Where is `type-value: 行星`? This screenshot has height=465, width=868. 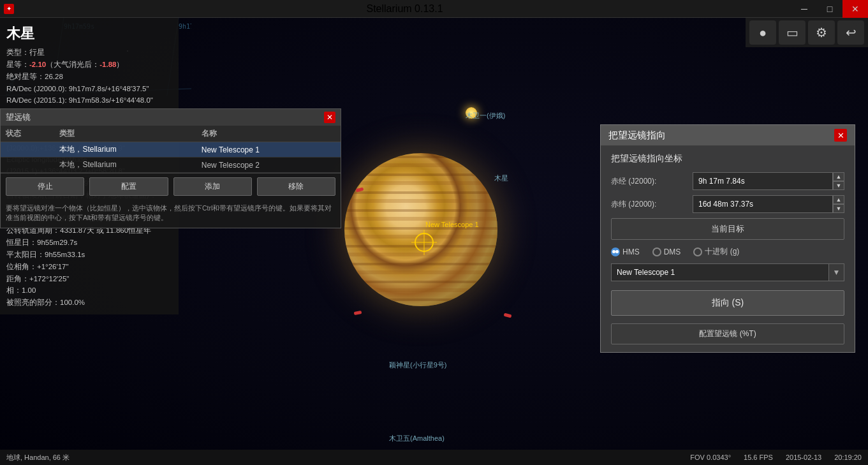
type-value: 行星 is located at coordinates (37, 52).